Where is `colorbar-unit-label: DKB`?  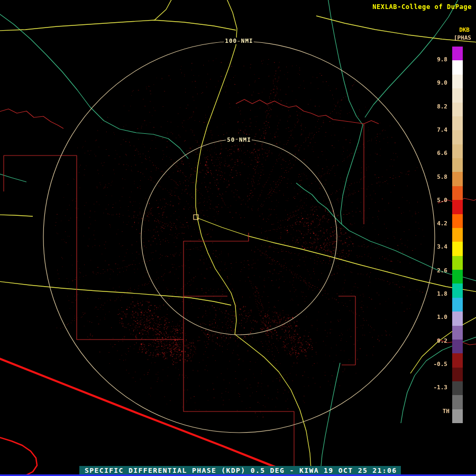 colorbar-unit-label: DKB is located at coordinates (464, 30).